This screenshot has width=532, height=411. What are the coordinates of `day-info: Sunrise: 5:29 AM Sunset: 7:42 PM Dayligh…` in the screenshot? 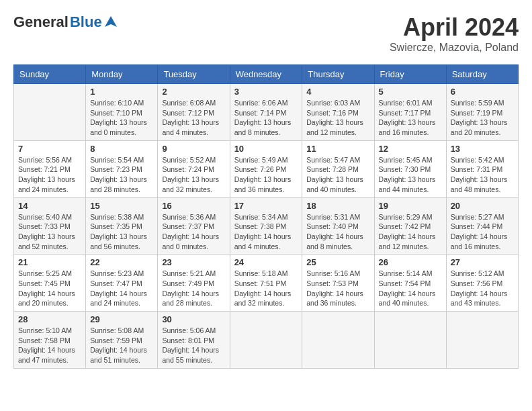 It's located at (410, 232).